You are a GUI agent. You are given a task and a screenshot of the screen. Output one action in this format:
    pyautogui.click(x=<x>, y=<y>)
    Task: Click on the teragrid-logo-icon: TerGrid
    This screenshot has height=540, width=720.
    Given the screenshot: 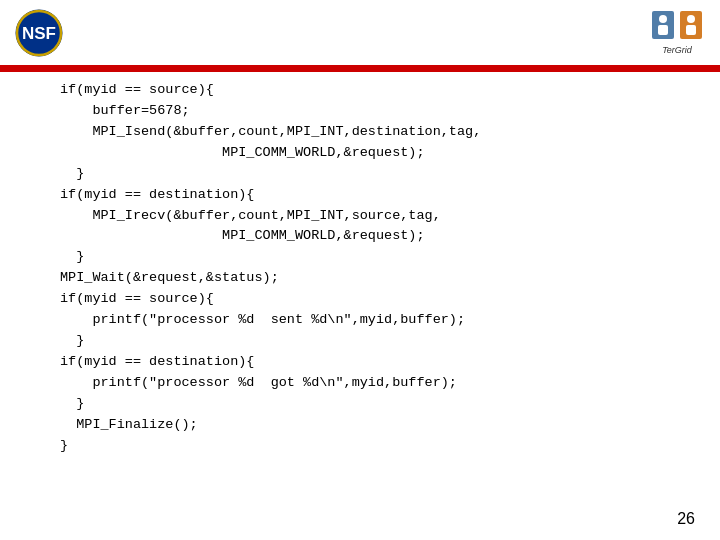 What is the action you would take?
    pyautogui.click(x=678, y=33)
    